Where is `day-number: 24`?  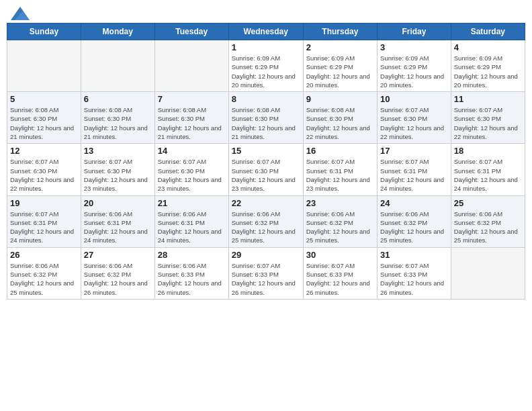
day-number: 24 is located at coordinates (414, 203).